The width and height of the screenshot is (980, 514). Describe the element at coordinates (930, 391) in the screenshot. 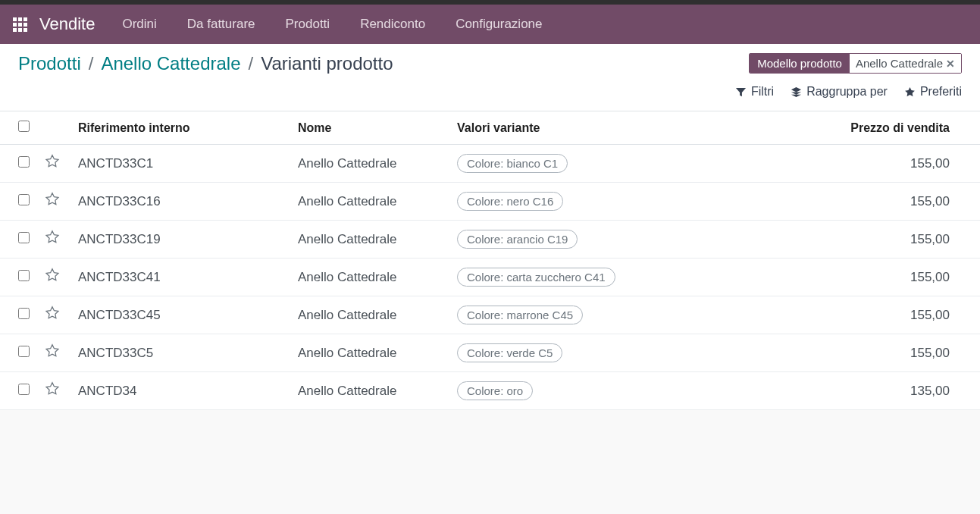

I see `cell-price: 135,00` at that location.